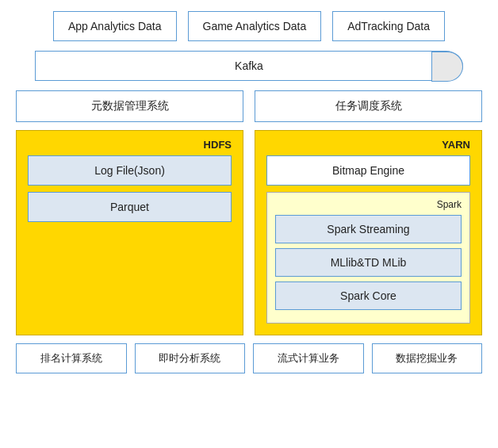  Describe the element at coordinates (255, 26) in the screenshot. I see `game-analytics-label: Game Analytics Data` at that location.